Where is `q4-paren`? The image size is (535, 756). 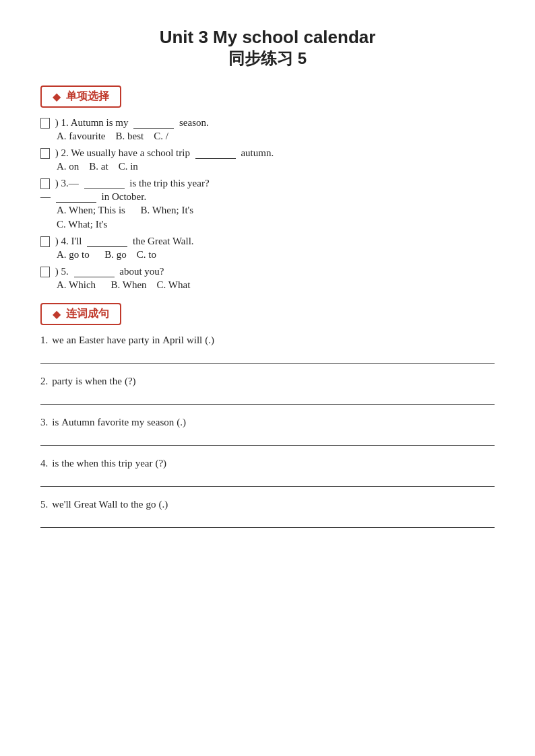
q4-paren is located at coordinates (45, 242).